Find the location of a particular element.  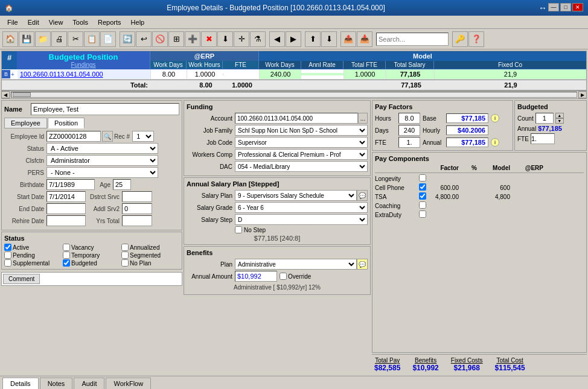

toolbar-copy: 📋 is located at coordinates (92, 39).